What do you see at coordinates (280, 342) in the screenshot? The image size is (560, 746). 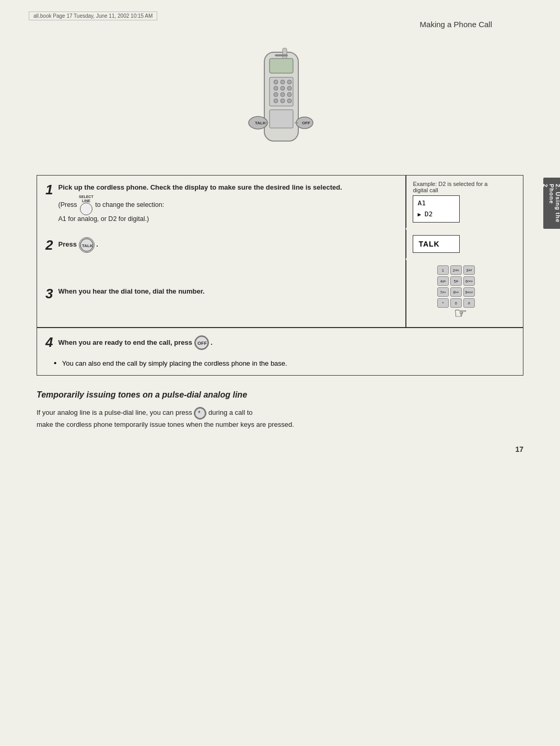 I see `step4-row: 4 When you are ready to end the call, pr…` at bounding box center [280, 342].